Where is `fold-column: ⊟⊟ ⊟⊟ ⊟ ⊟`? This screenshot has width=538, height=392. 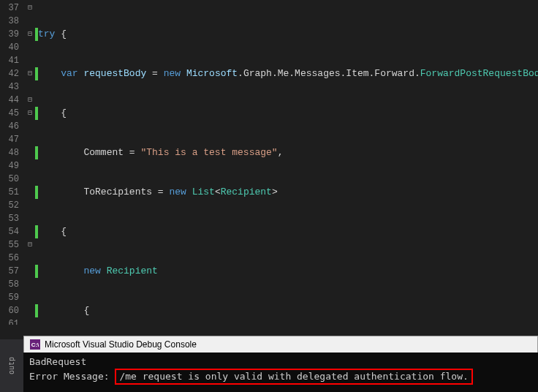
fold-column: ⊟⊟ ⊟⊟ ⊟ ⊟ is located at coordinates (30, 162).